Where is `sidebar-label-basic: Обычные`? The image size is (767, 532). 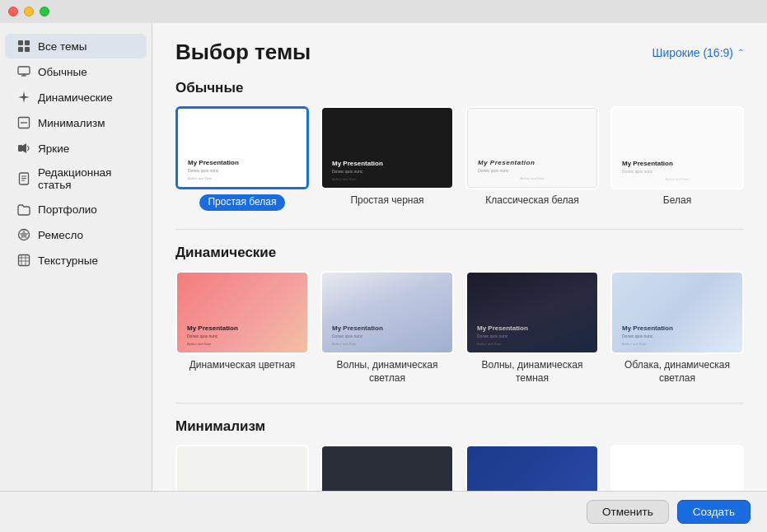 sidebar-label-basic: Обычные is located at coordinates (63, 72).